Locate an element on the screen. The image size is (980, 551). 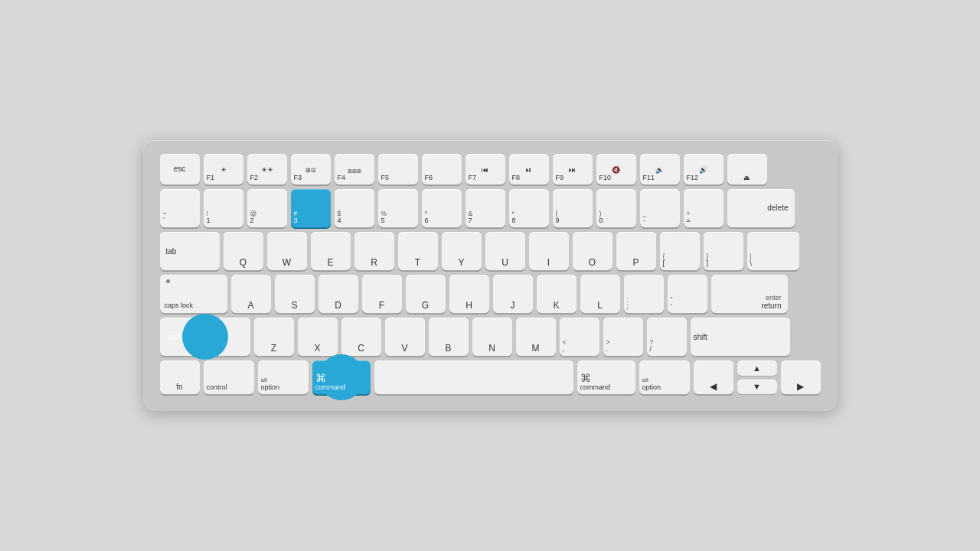
key-s: S is located at coordinates (295, 294).